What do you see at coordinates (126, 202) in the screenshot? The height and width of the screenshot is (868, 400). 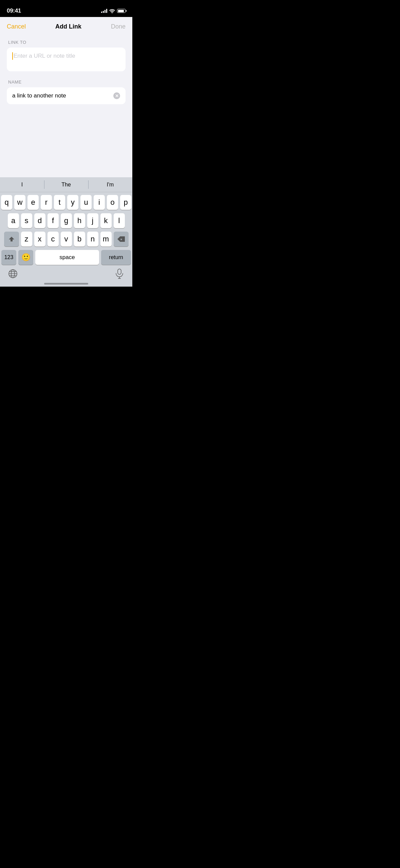 I see `key-p: p` at bounding box center [126, 202].